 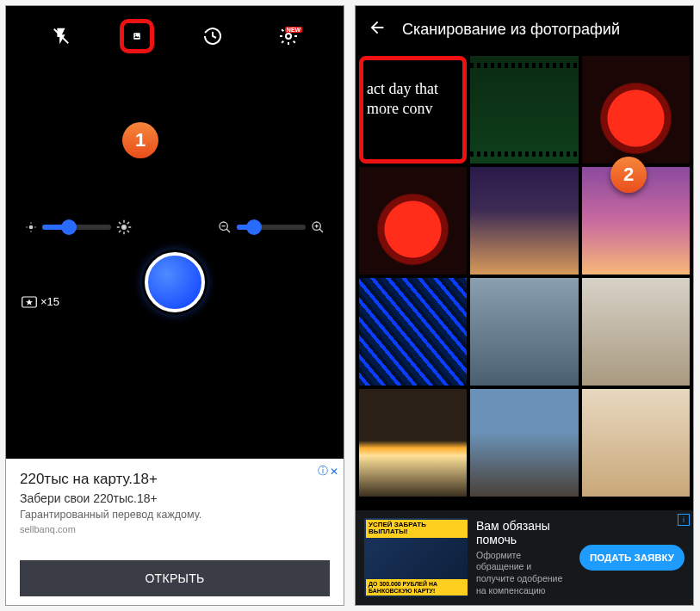 What do you see at coordinates (213, 36) in the screenshot?
I see `history-icon` at bounding box center [213, 36].